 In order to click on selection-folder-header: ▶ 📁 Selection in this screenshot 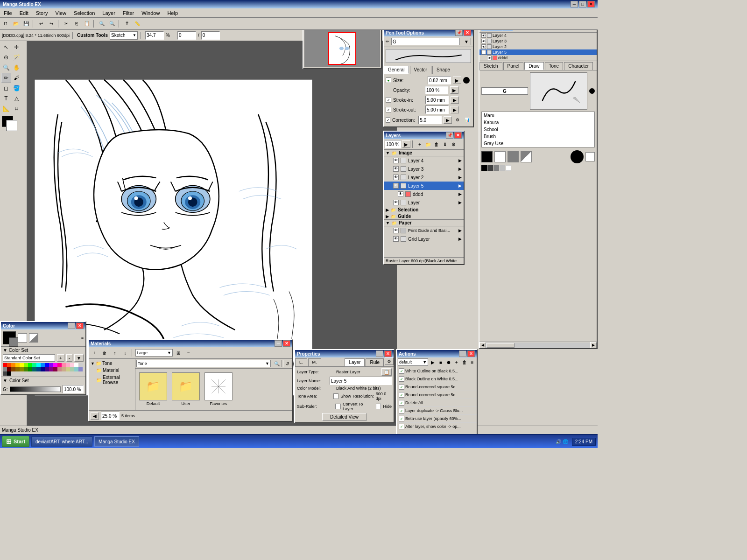, I will do `click(424, 210)`.